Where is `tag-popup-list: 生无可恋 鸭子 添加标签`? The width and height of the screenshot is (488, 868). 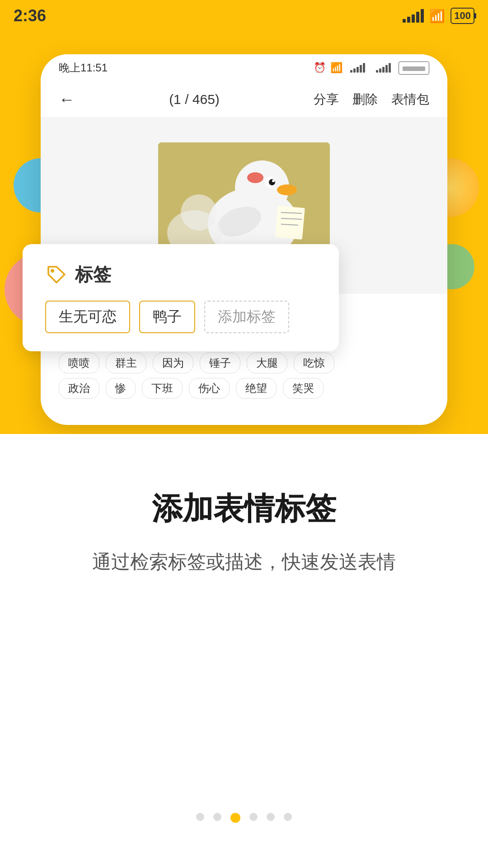
tag-popup-list: 生无可恋 鸭子 添加标签 is located at coordinates (181, 317).